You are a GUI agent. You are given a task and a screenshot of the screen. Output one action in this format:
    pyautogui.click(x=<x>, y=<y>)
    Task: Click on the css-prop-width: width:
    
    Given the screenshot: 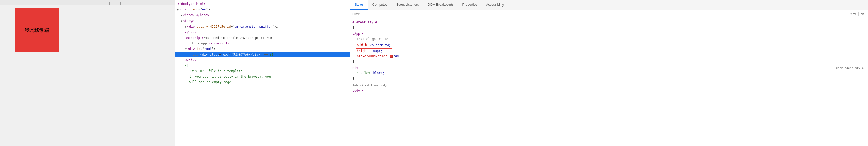 What is the action you would take?
    pyautogui.click(x=363, y=45)
    